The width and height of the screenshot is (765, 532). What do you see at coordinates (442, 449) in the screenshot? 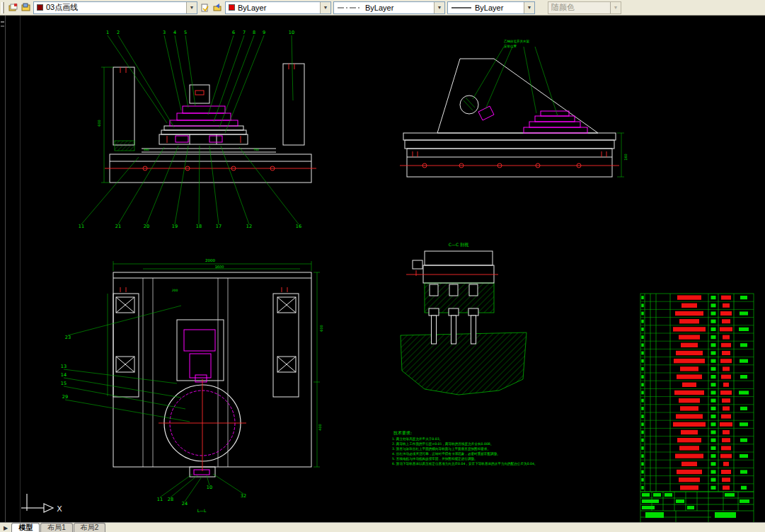
I see `svg-text:3. 滑座与滚珠丝杠上平面的横向导轨面与上平面垂直度按图样要: 3. 滑座与滚珠丝杠上平面的横向导轨面与上平面垂直度按图样要求。` at bounding box center [442, 449].